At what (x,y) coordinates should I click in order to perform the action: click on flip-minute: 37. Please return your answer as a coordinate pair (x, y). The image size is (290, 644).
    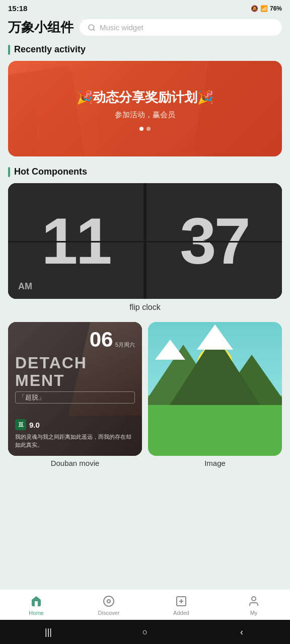
    Looking at the image, I should click on (214, 241).